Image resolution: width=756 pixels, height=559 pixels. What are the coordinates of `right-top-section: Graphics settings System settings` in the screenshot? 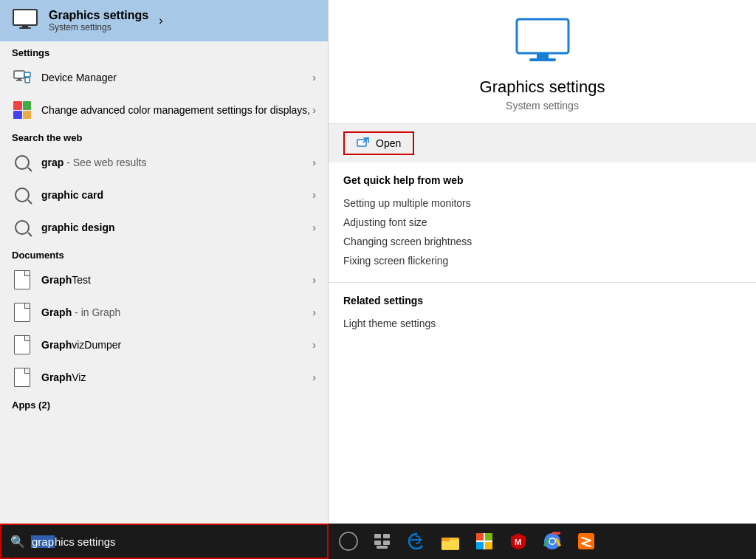 It's located at (542, 62).